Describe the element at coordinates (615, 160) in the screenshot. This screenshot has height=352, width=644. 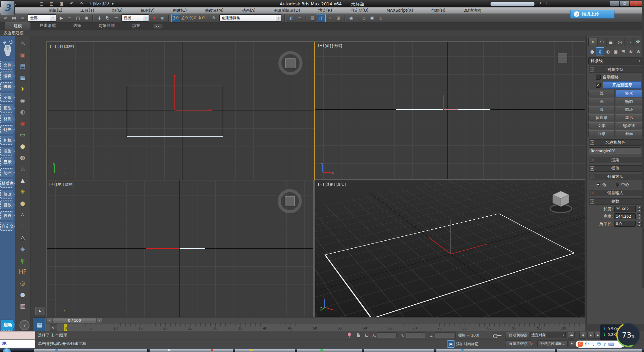
I see `rendering-rollout: +渲染` at that location.